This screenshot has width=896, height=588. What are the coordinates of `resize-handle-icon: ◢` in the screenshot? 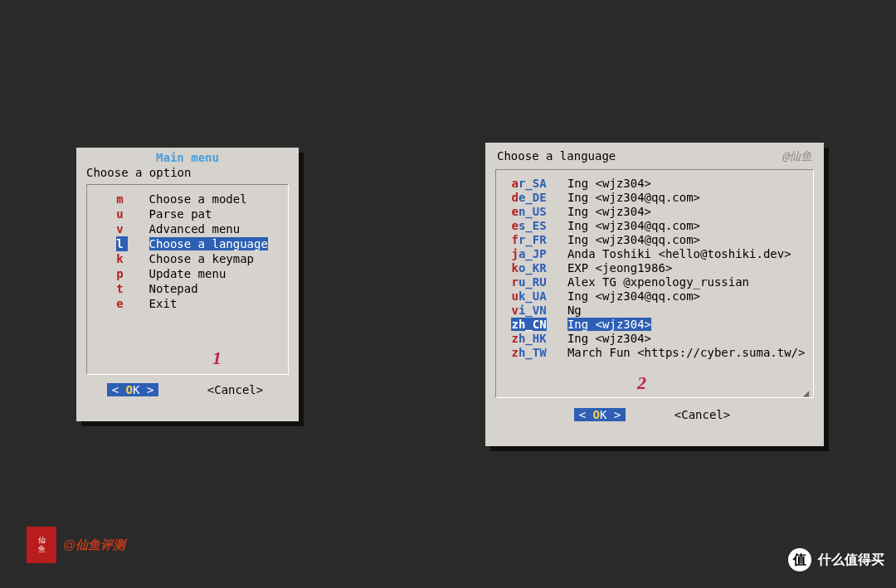 It's located at (807, 391).